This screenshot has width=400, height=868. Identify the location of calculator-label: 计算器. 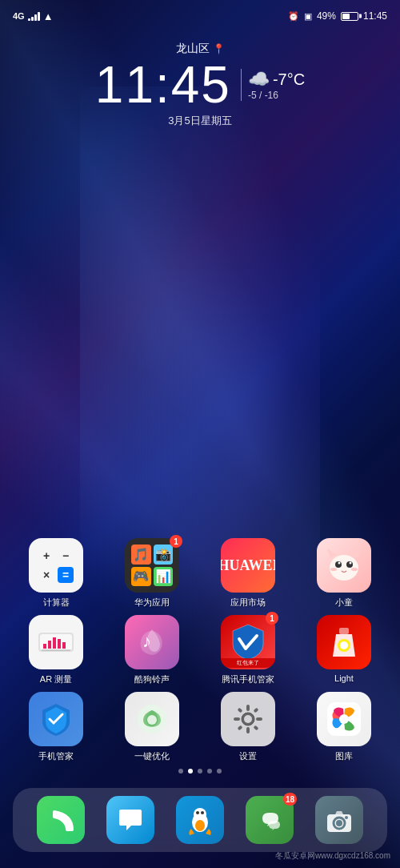
(56, 602).